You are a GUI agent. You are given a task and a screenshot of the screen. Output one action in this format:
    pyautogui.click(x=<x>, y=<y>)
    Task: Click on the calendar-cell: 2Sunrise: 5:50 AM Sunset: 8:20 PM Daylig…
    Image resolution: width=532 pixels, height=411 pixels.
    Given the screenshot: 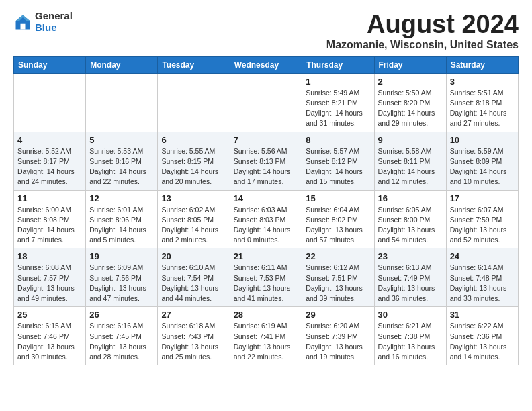 What is the action you would take?
    pyautogui.click(x=410, y=102)
    